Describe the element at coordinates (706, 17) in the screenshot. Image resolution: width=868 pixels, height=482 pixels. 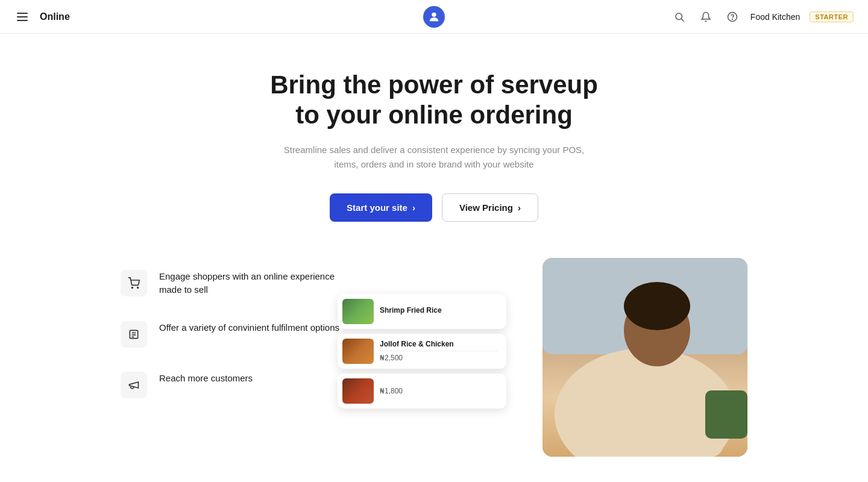
I see `notifications-icon` at that location.